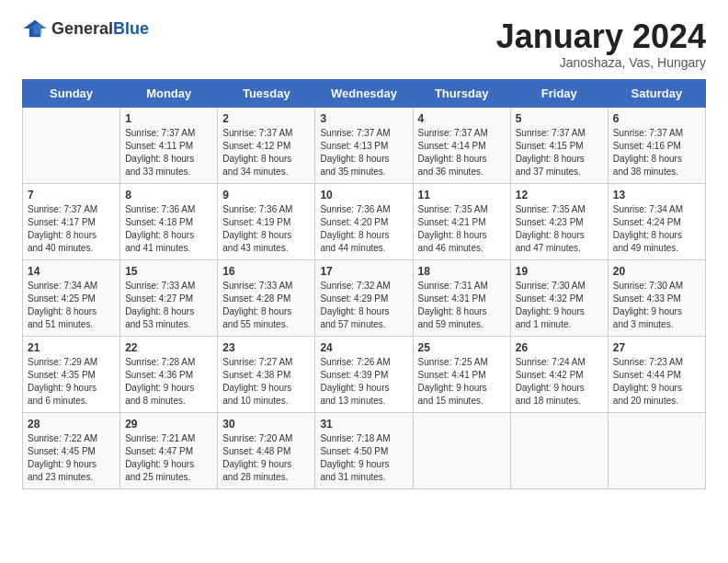 This screenshot has width=728, height=563. I want to click on cell-info: Sunrise: 7:33 AM Sunset: 4:28 PM Dayligh…, so click(267, 305).